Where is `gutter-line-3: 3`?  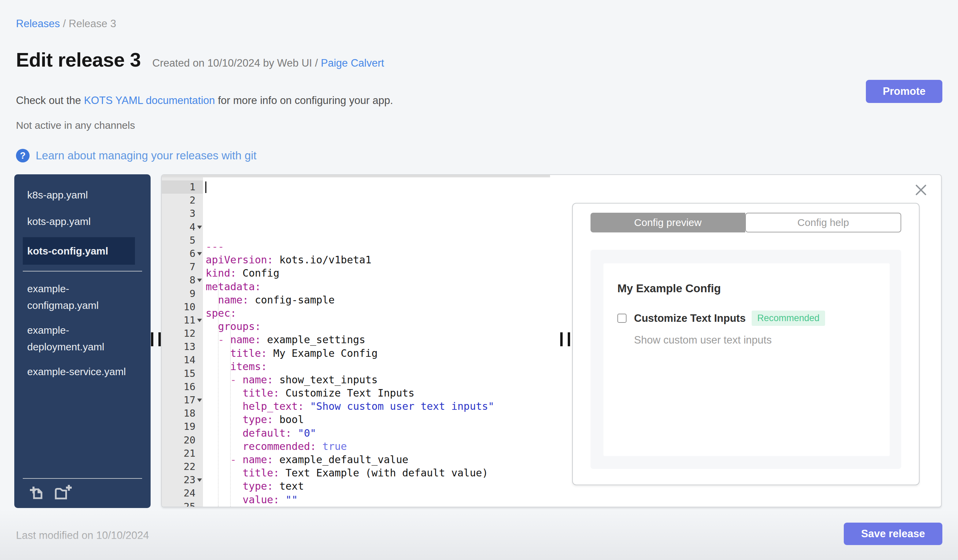
gutter-line-3: 3 is located at coordinates (182, 214).